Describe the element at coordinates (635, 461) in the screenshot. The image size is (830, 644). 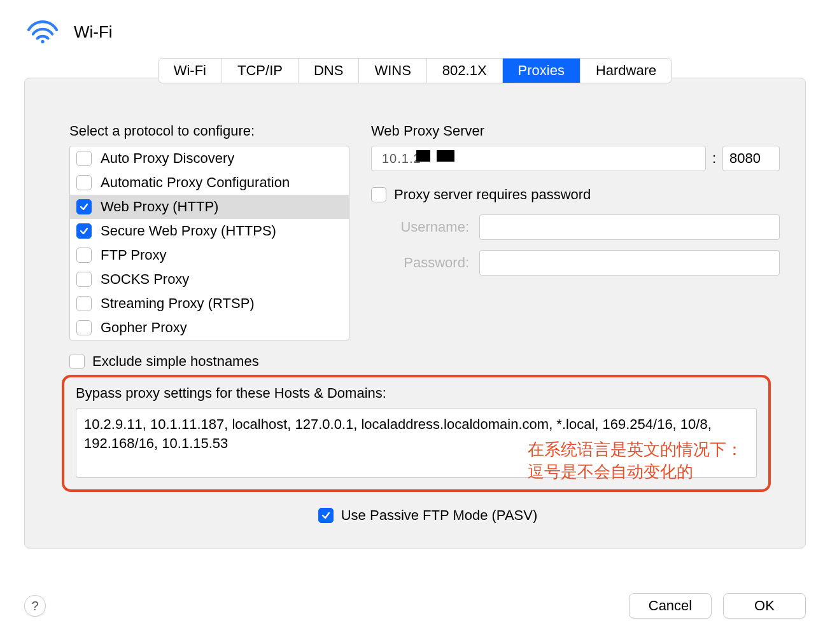
I see `annotation-text: 在系统语言是英文的情况下： 逗号是不会自动变化的` at that location.